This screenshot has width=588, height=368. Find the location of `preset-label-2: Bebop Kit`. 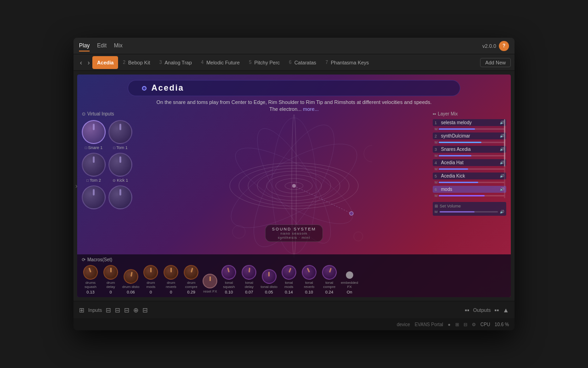

preset-label-2: Bebop Kit is located at coordinates (139, 63).